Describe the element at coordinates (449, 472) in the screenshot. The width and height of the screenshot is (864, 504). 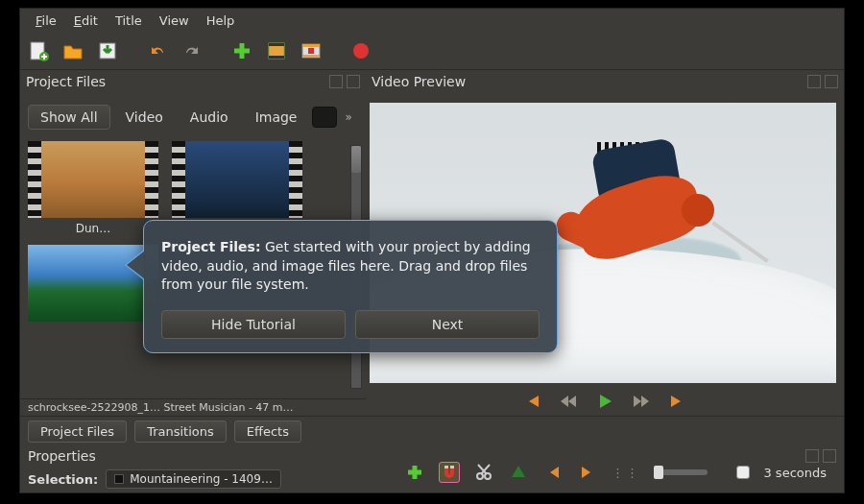
I see `magnet-icon` at that location.